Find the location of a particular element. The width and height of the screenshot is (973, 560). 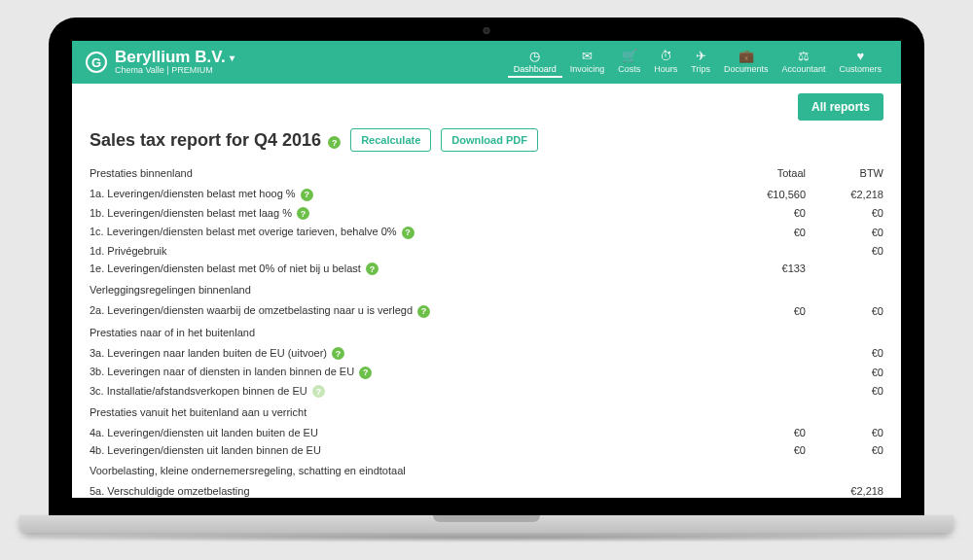

dashboard-icon: ◷ is located at coordinates (535, 56).